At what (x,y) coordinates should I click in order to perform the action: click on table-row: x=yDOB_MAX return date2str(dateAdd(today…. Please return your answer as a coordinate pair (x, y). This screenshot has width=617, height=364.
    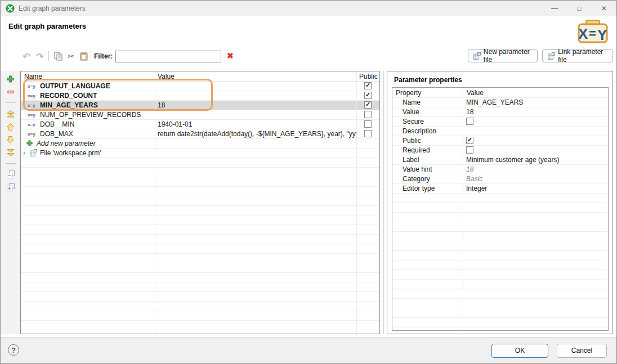
    Looking at the image, I should click on (200, 134).